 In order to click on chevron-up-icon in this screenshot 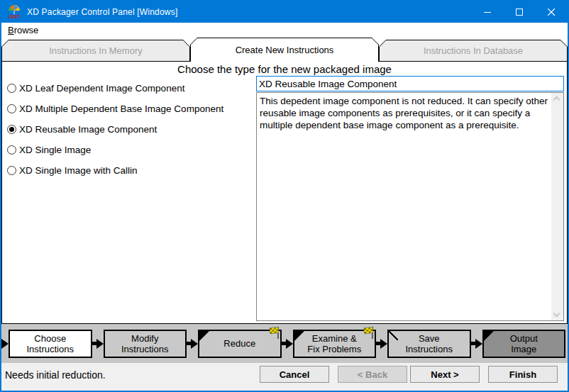, I will do `click(557, 100)`.